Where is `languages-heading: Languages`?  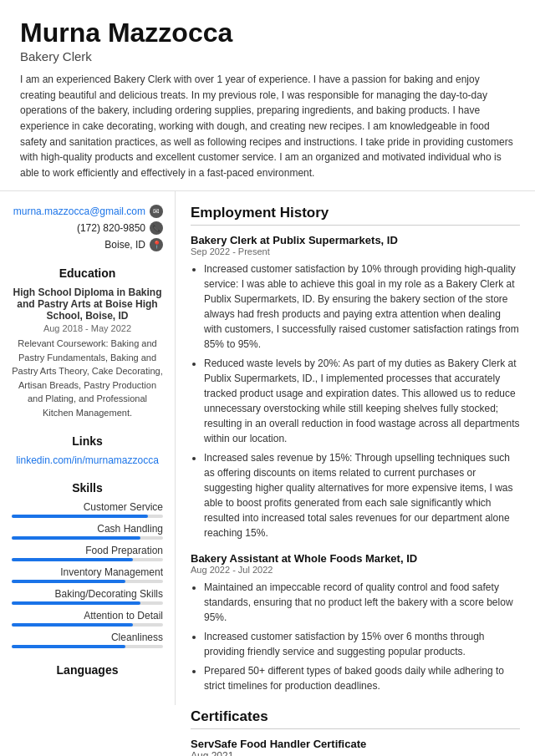 languages-heading: Languages is located at coordinates (87, 670).